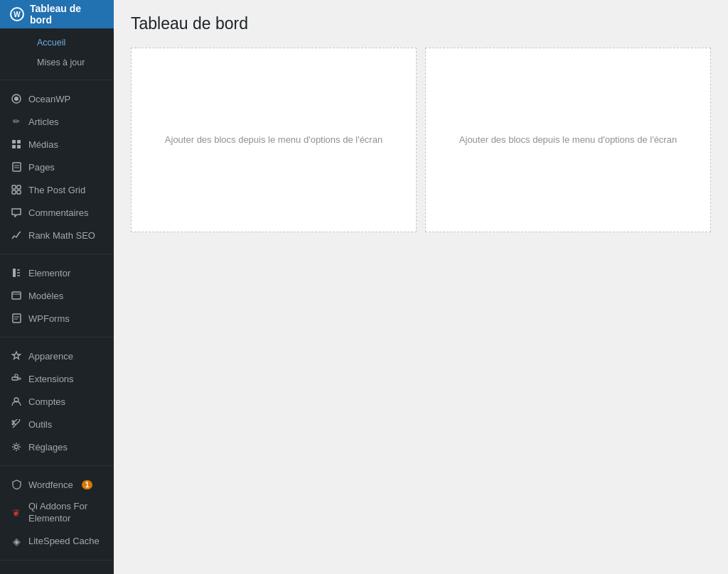  Describe the element at coordinates (568, 141) in the screenshot. I see `widget-placeholder-2: Ajouter des blocs depuis le menu d'optio…` at that location.